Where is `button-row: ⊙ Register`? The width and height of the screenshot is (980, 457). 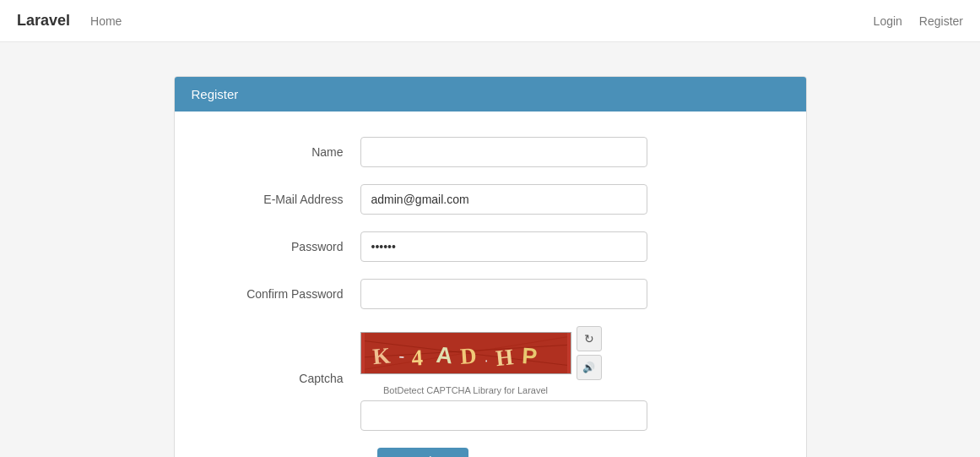 button-row: ⊙ Register is located at coordinates (575, 453).